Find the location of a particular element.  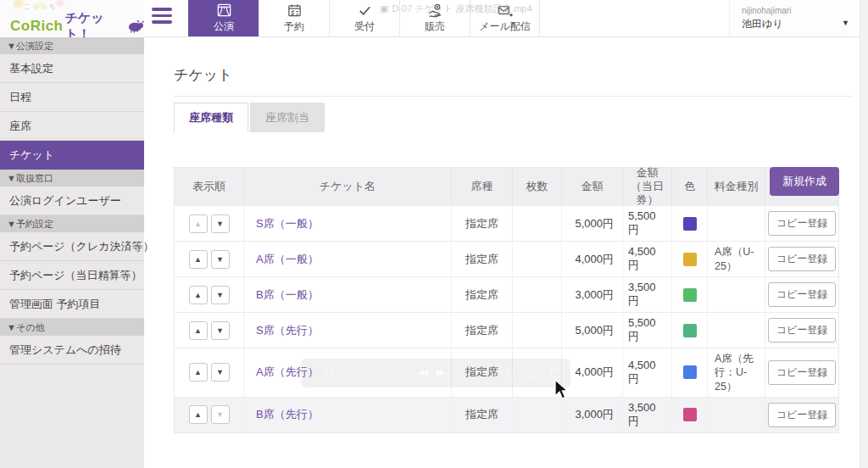

page-tabs: 座席種類 座席割当 is located at coordinates (517, 117).